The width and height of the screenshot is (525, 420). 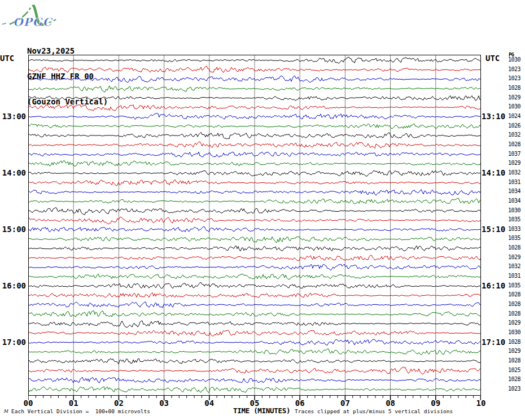 What do you see at coordinates (33, 22) in the screenshot?
I see `logo-text: OPGC` at bounding box center [33, 22].